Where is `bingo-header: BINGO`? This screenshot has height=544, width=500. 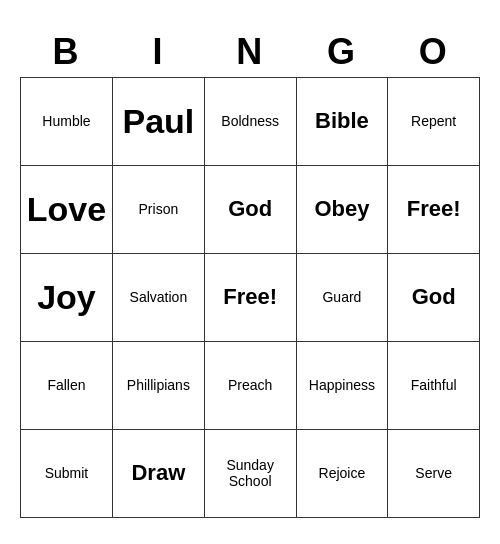
bingo-header: BINGO is located at coordinates (250, 52).